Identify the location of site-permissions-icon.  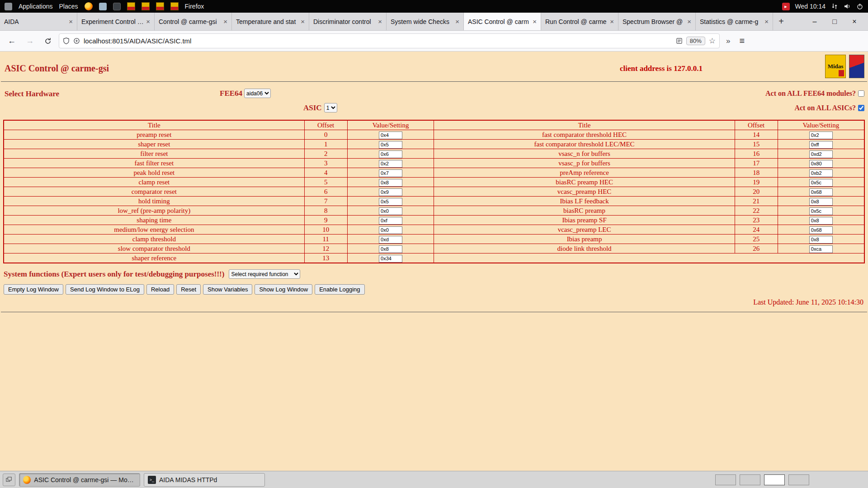
(77, 41).